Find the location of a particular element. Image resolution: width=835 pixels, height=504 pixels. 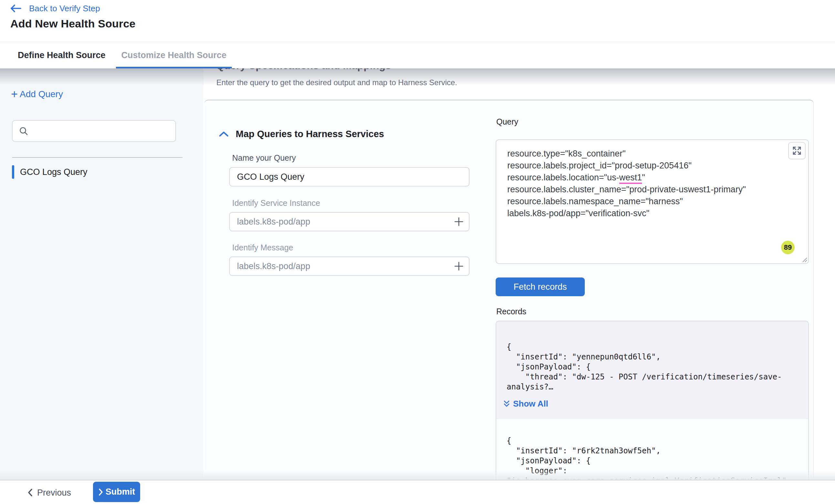

query-item-label: GCO Logs Query is located at coordinates (54, 172).